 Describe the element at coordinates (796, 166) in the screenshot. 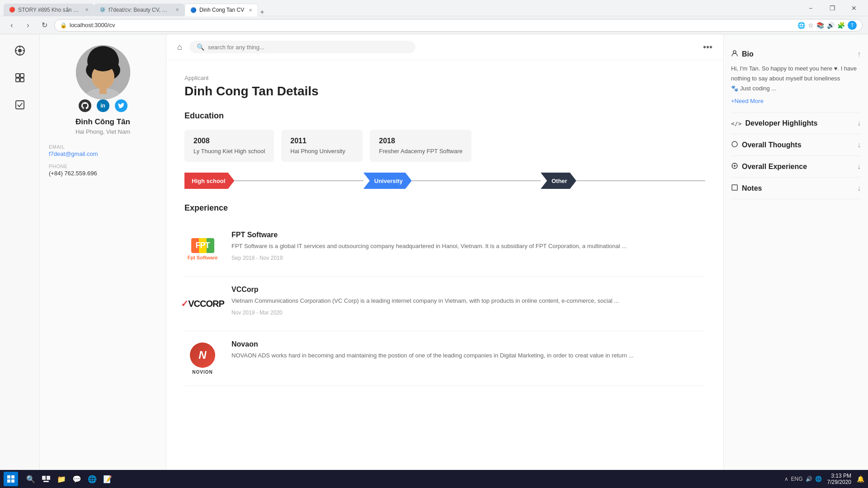

I see `overall-experience-header: Overall Experience ↓` at that location.